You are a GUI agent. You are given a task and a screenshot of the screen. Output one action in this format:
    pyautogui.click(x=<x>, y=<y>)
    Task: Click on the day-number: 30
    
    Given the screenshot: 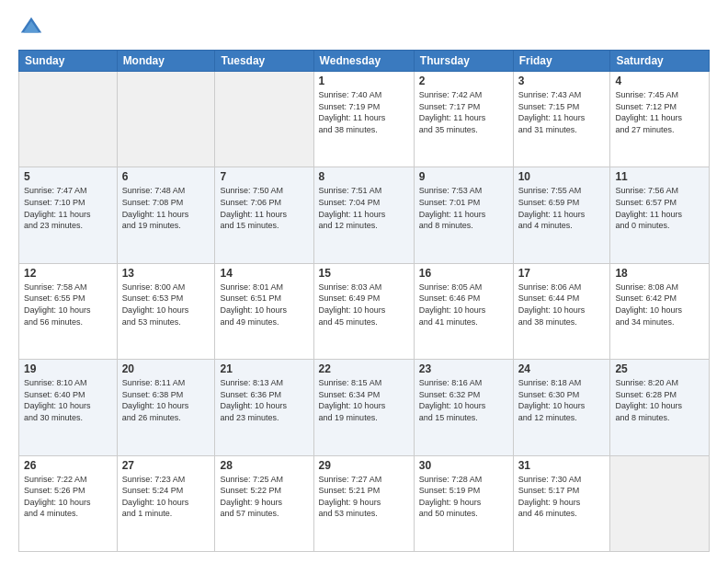 What is the action you would take?
    pyautogui.click(x=463, y=465)
    